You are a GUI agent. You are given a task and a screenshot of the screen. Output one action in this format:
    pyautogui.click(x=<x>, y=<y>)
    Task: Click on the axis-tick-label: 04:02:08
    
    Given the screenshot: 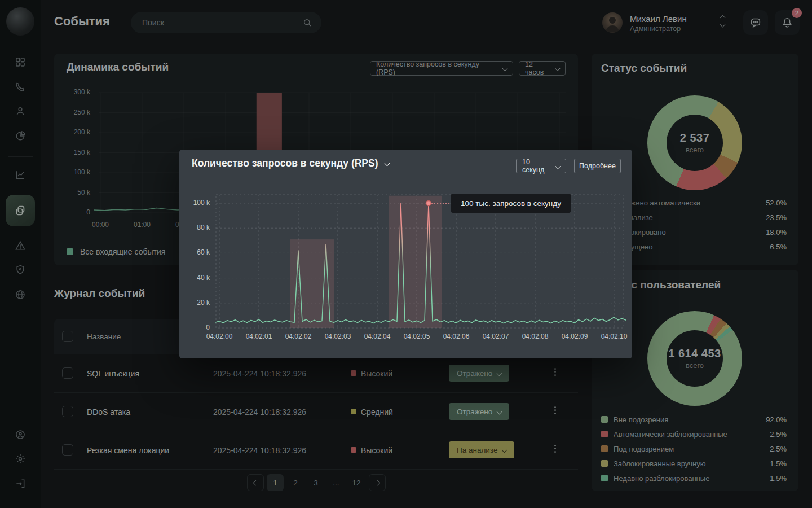 What is the action you would take?
    pyautogui.click(x=535, y=336)
    